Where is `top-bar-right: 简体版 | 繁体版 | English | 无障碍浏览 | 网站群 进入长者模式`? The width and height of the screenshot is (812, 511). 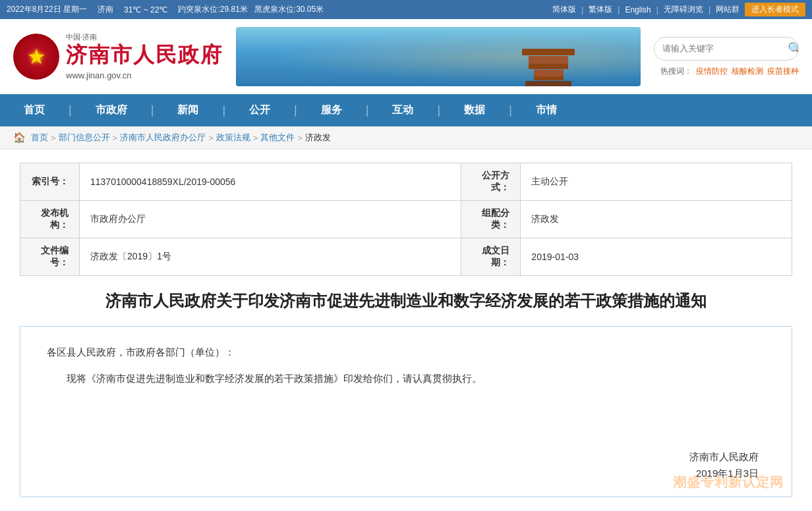
top-bar-right: 简体版 | 繁体版 | English | 无障碍浏览 | 网站群 进入长者模式 is located at coordinates (679, 9).